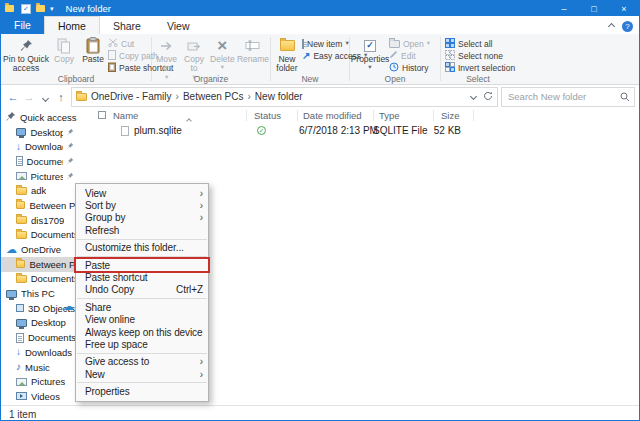 The image size is (640, 421). What do you see at coordinates (480, 68) in the screenshot?
I see `invert-selection-button: Invert selection` at bounding box center [480, 68].